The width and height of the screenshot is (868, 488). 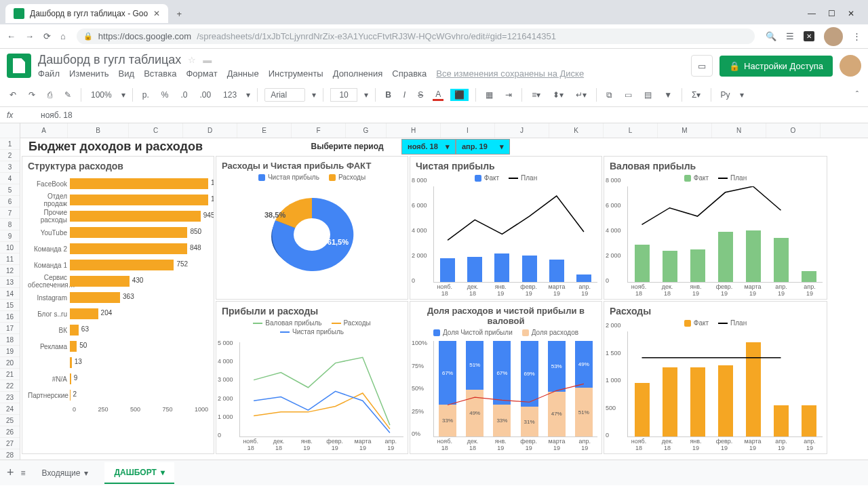 I want to click on share-button: 🔒 Настройки Доступа, so click(x=776, y=66).